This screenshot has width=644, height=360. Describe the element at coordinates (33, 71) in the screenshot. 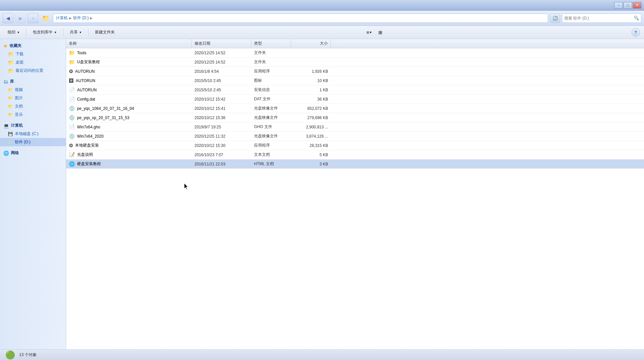

I see `sidebar-item-recent: 📁 最近访问的位置` at that location.